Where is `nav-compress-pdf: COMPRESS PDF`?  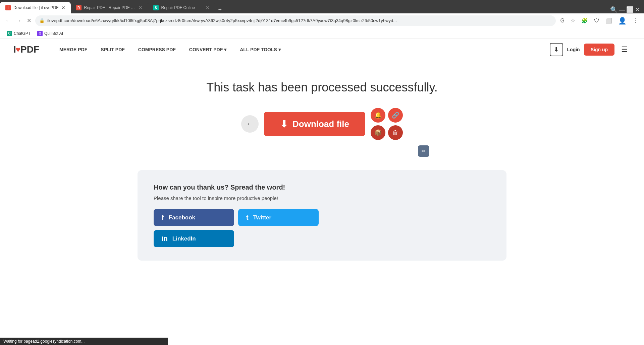 nav-compress-pdf: COMPRESS PDF is located at coordinates (157, 50).